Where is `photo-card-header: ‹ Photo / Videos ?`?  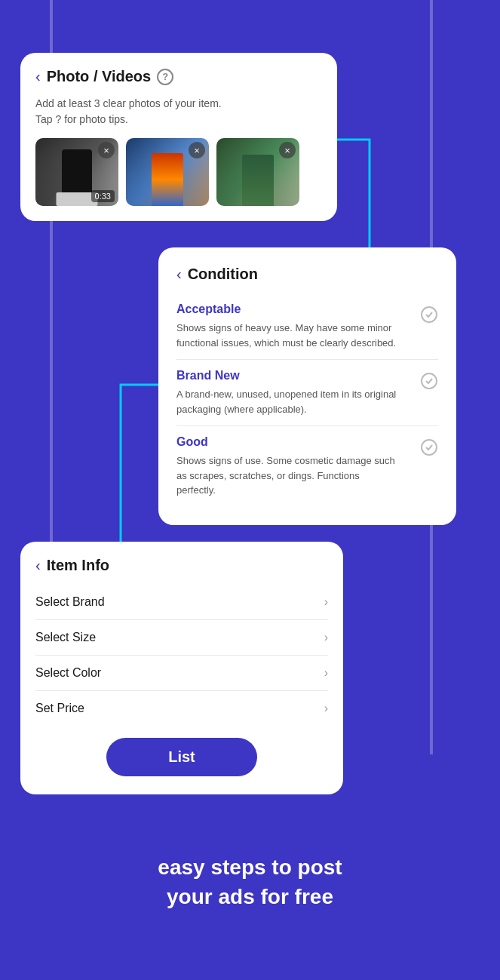 photo-card-header: ‹ Photo / Videos ? is located at coordinates (179, 77).